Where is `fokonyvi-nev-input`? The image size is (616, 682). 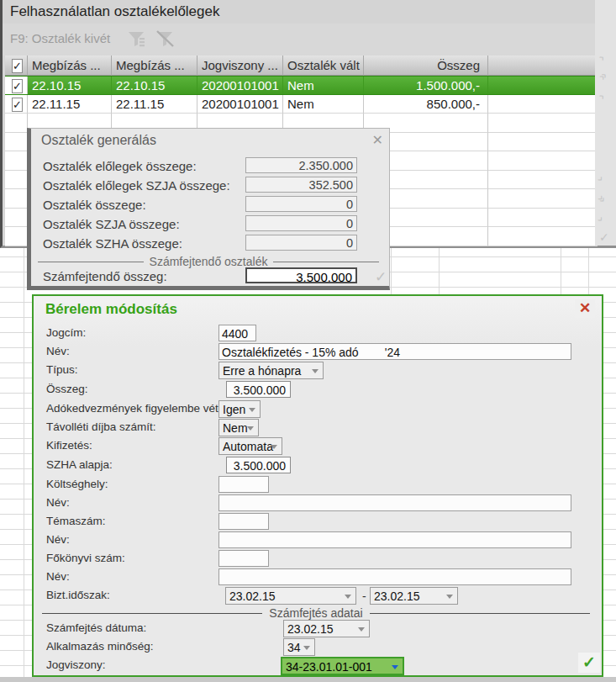 fokonyvi-nev-input is located at coordinates (395, 577).